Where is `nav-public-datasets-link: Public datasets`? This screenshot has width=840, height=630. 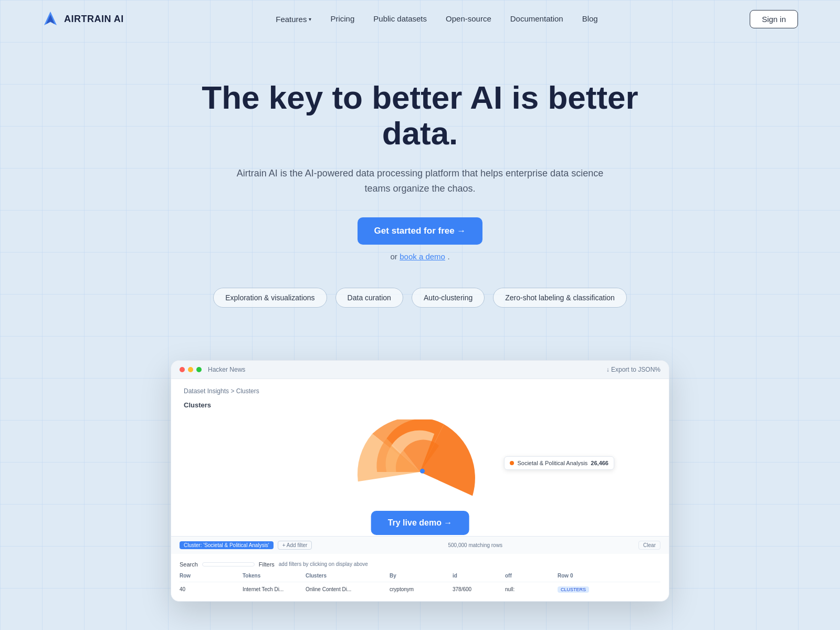 nav-public-datasets-link: Public datasets is located at coordinates (400, 19).